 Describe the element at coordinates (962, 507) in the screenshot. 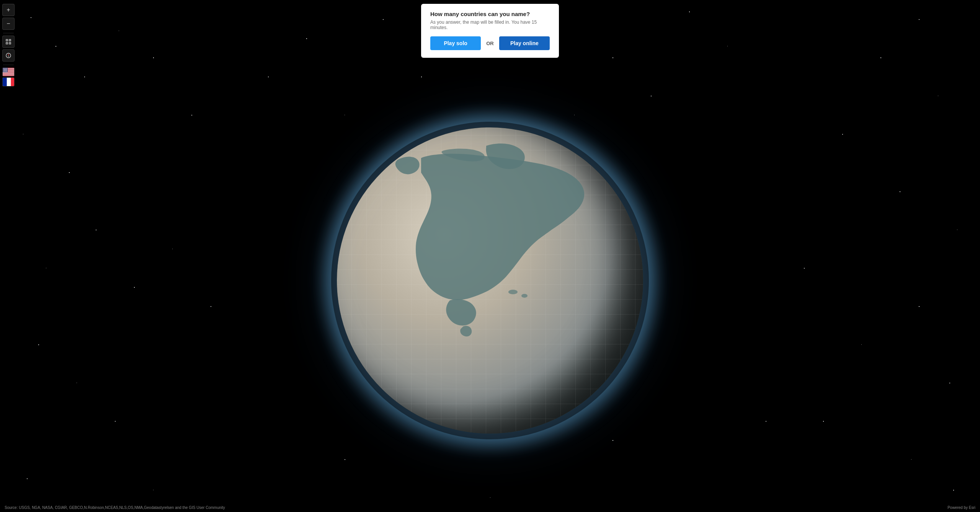

I see `powered-by-text: Powered by Esri` at that location.